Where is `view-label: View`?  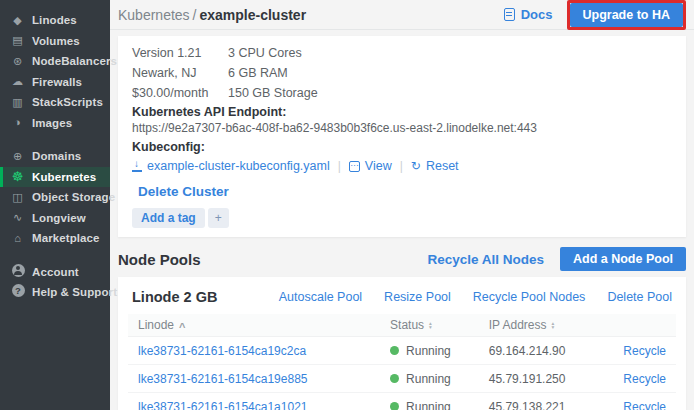 view-label: View is located at coordinates (378, 166).